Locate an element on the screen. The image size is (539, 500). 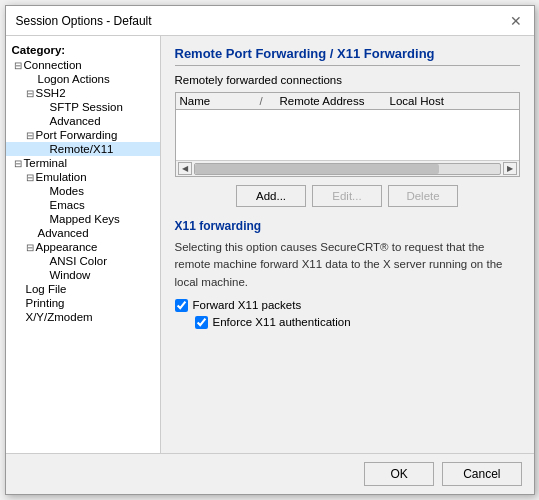
forward-x11-checkbox is located at coordinates (182, 306).